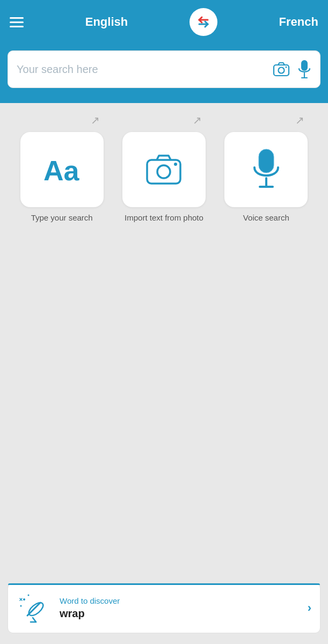 The height and width of the screenshot is (644, 328). What do you see at coordinates (164, 22) in the screenshot?
I see `header: English French` at bounding box center [164, 22].